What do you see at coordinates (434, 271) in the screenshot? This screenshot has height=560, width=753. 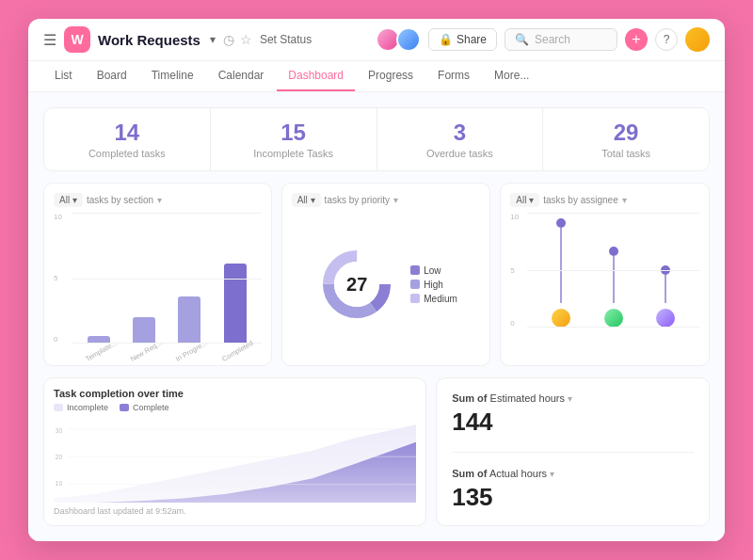 I see `legend-low: Low` at bounding box center [434, 271].